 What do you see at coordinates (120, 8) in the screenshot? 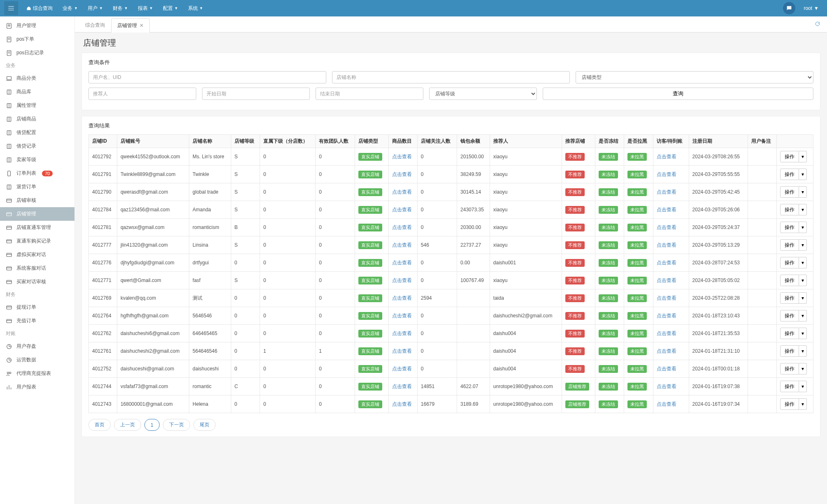
I see `nav-item: 财务▼` at bounding box center [120, 8].